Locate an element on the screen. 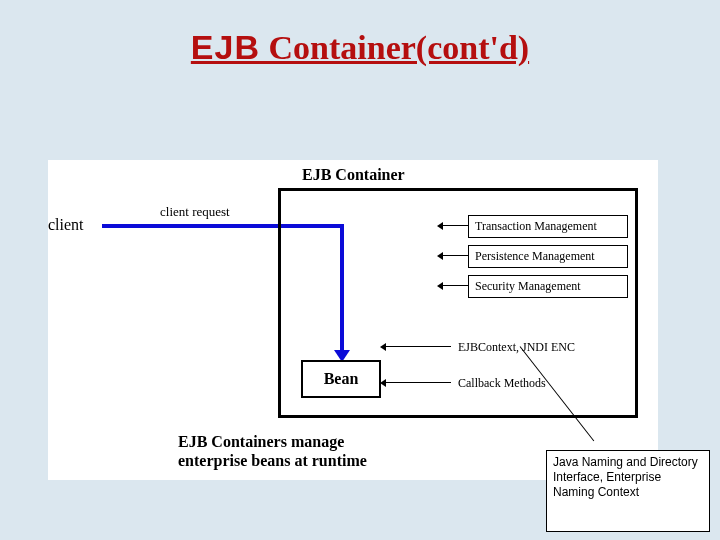 This screenshot has width=720, height=540. service-transaction: Transaction Management is located at coordinates (548, 226).